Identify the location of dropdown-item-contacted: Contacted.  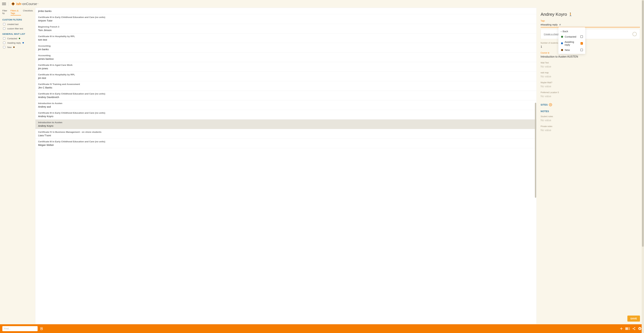
(572, 36).